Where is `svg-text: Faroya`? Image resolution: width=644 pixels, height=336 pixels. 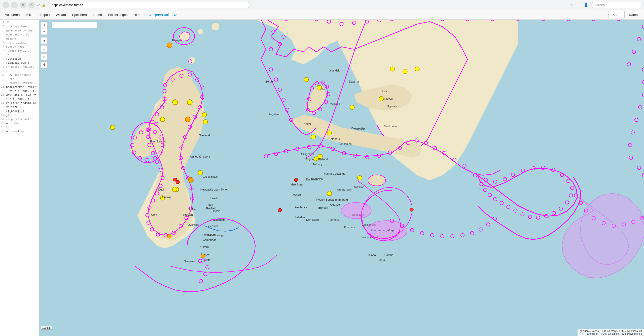
svg-text: Faroya is located at coordinates (177, 40).